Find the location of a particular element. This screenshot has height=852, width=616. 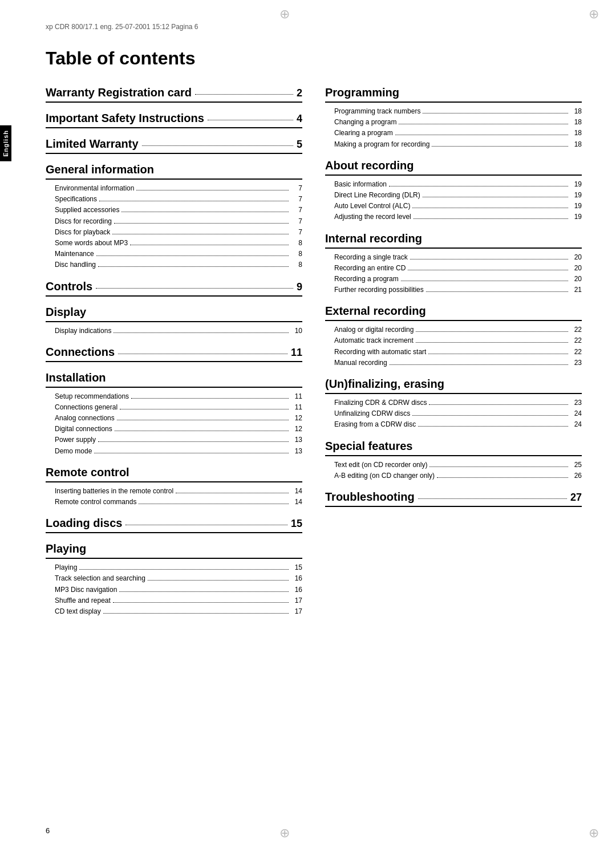

toc-item-label: Disc handling is located at coordinates (173, 265).